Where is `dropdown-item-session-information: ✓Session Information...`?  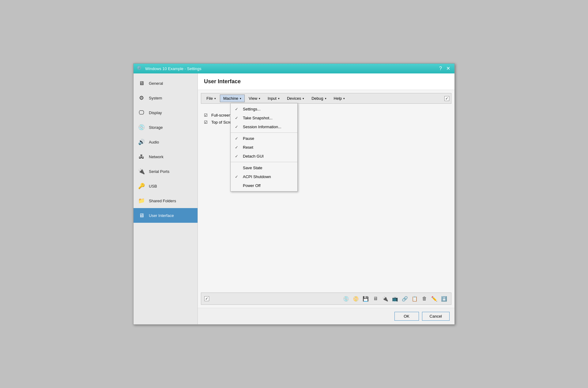 dropdown-item-session-information: ✓Session Information... is located at coordinates (264, 127).